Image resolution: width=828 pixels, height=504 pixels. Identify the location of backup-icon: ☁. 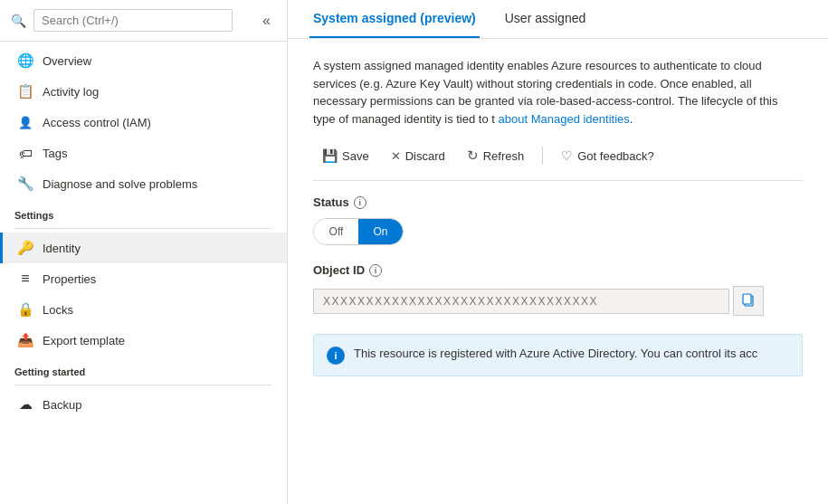
(25, 404).